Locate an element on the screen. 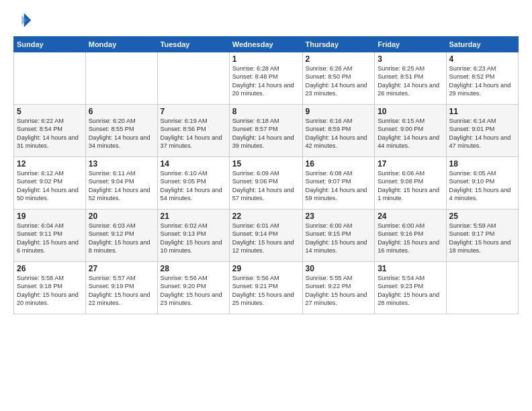 This screenshot has width=532, height=411. day-info: Sunrise: 6:11 AM Sunset: 9:04 PM Dayligh… is located at coordinates (122, 186).